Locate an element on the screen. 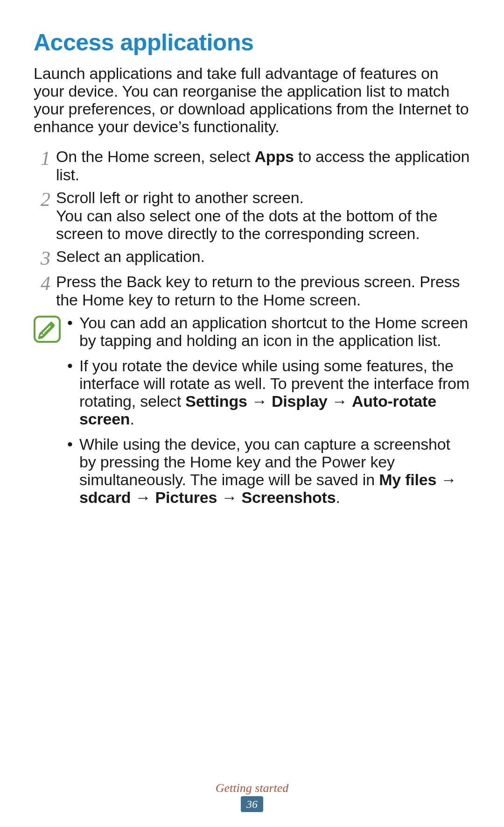 The height and width of the screenshot is (827, 504). section-heading: Access applications is located at coordinates (252, 42).